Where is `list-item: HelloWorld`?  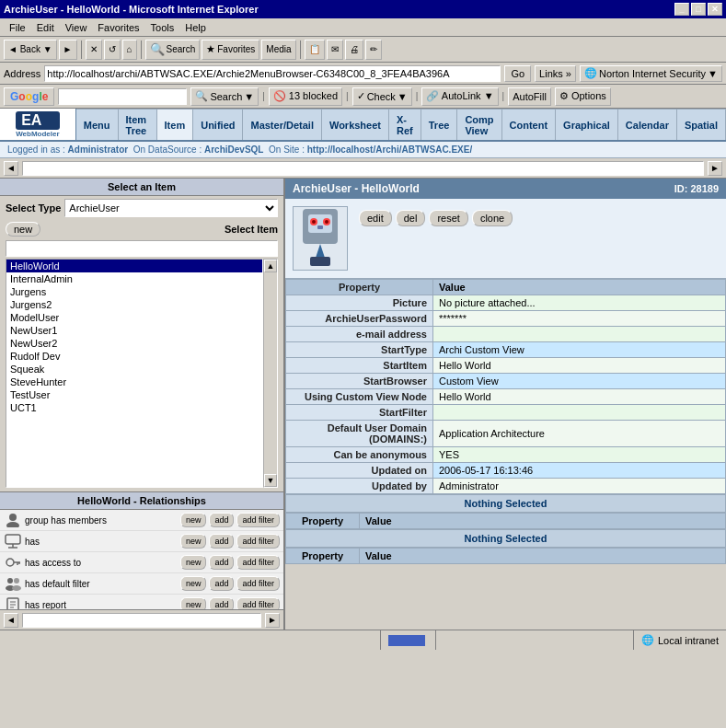
list-item: HelloWorld is located at coordinates (134, 266).